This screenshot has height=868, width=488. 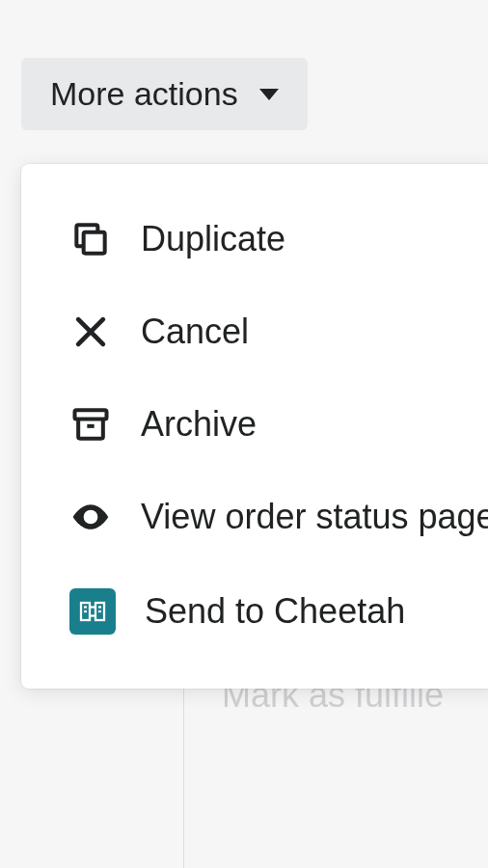 I want to click on menu-item-label: Duplicate, so click(x=213, y=239).